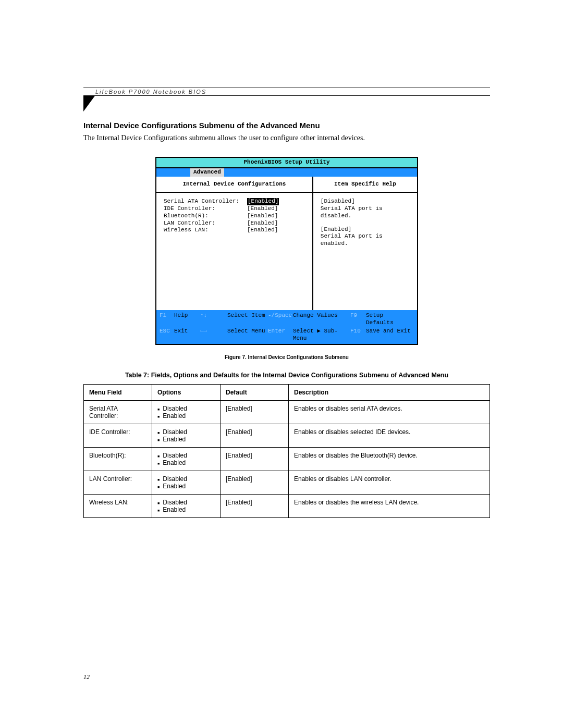  I want to click on bios-screenshot: PhoenixBIOS Setup Utility Advanced Inter…, so click(287, 251).